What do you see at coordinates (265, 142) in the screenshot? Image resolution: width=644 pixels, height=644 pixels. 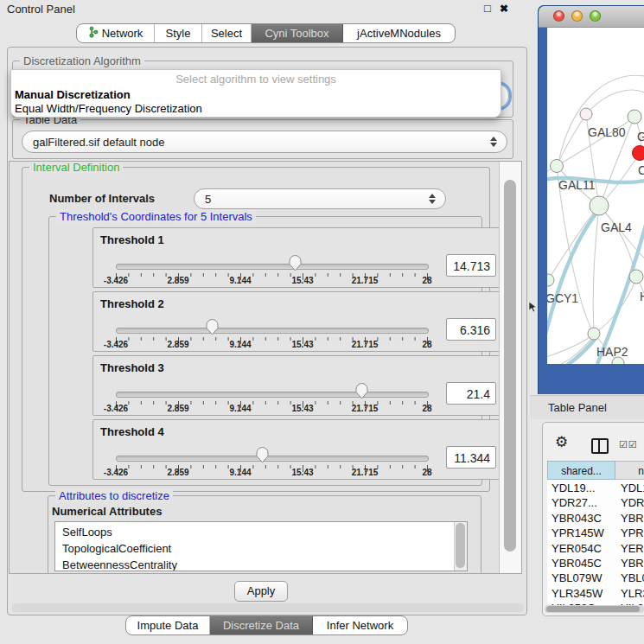 I see `table-data-combo: galFiltered.sif default node` at bounding box center [265, 142].